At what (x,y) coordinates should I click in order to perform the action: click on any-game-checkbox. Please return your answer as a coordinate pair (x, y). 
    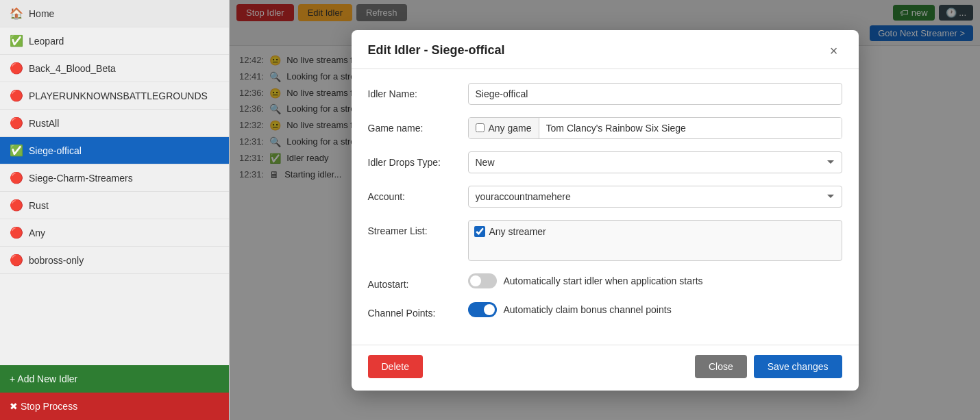
    Looking at the image, I should click on (480, 127).